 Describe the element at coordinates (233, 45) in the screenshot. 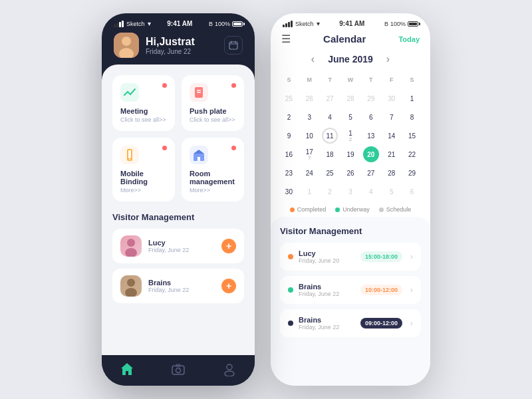

I see `calendar-icon-button` at that location.